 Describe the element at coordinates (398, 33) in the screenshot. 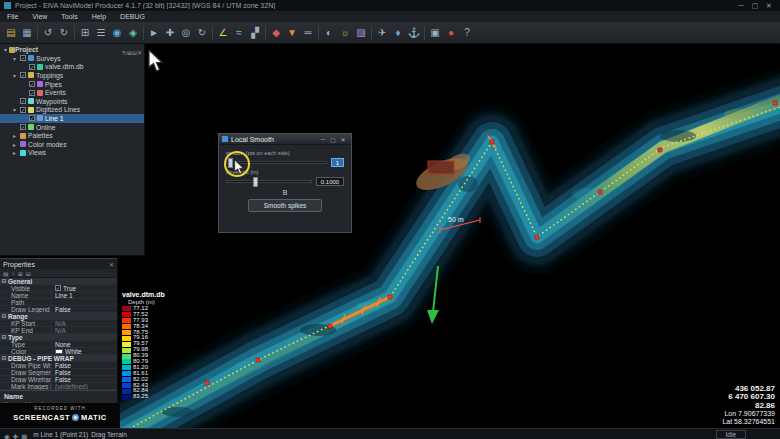

I see `vessel-icon: ♦` at that location.